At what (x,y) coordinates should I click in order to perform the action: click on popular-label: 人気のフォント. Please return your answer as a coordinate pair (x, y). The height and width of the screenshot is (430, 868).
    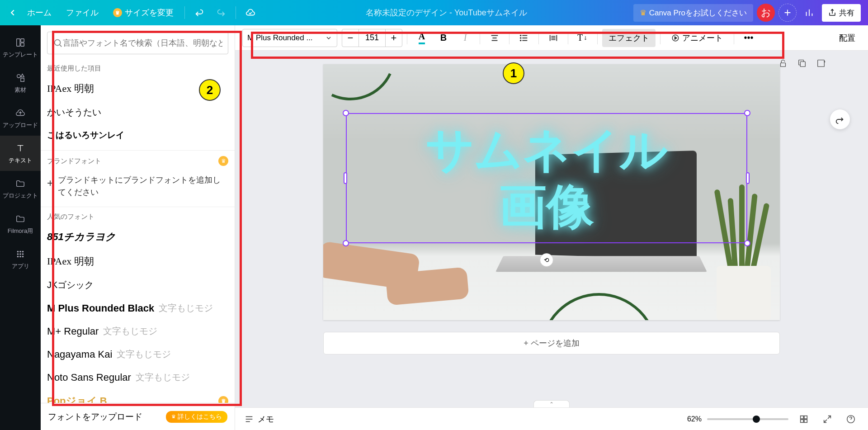
    Looking at the image, I should click on (137, 217).